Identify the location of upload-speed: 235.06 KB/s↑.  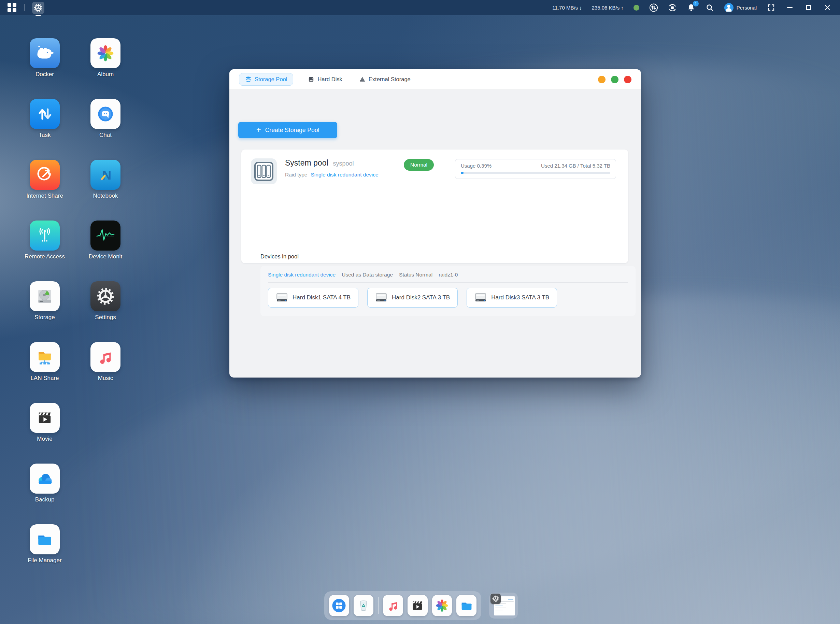
(608, 8).